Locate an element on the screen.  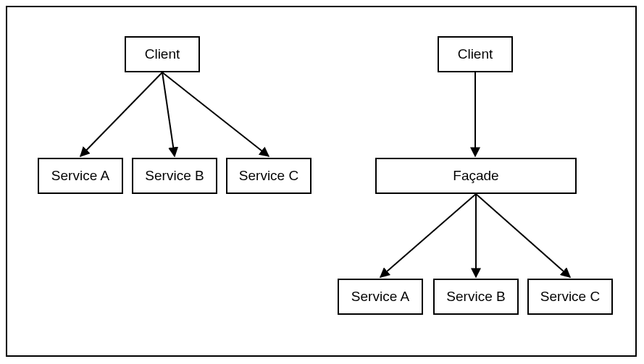
left-service-a-label: Service A is located at coordinates (80, 176).